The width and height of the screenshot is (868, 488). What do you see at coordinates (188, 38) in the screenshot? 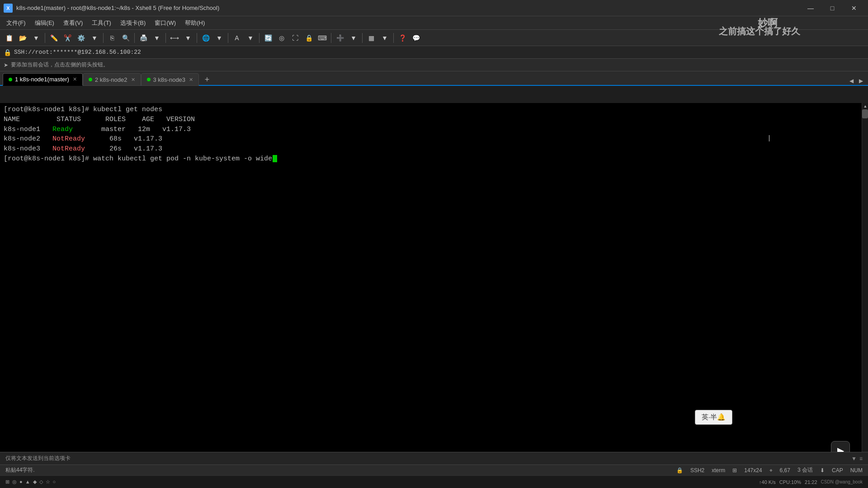
I see `transfer-drop-button: ▼` at bounding box center [188, 38].